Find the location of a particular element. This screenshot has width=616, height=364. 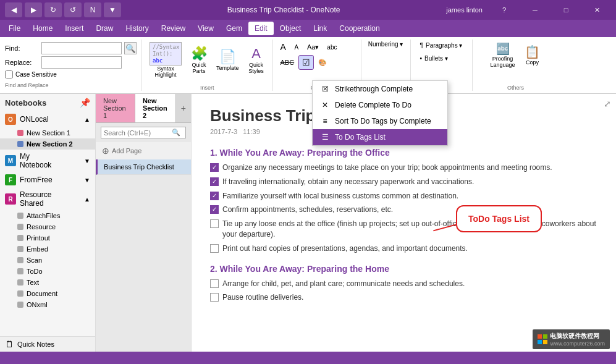

checkbox-button: ☑ is located at coordinates (306, 62).